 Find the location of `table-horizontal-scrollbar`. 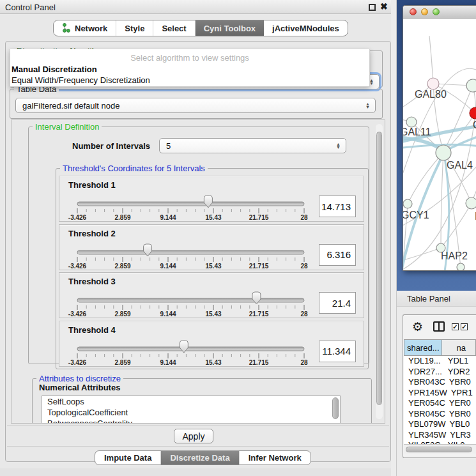

table-horizontal-scrollbar is located at coordinates (440, 449).